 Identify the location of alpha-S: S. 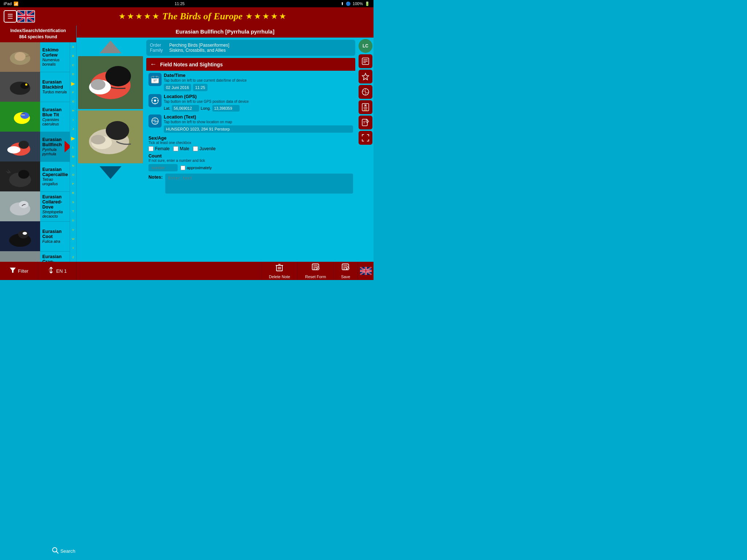
(73, 202).